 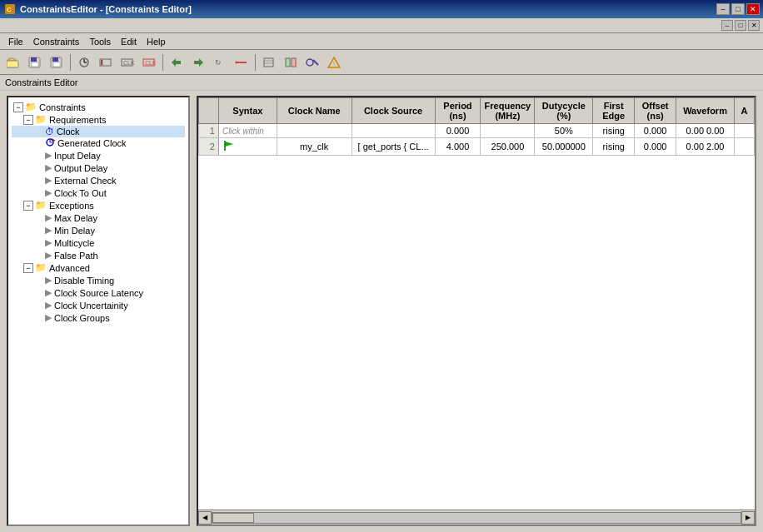 I want to click on tree-item-clock: ⏱ Clock, so click(x=98, y=132).